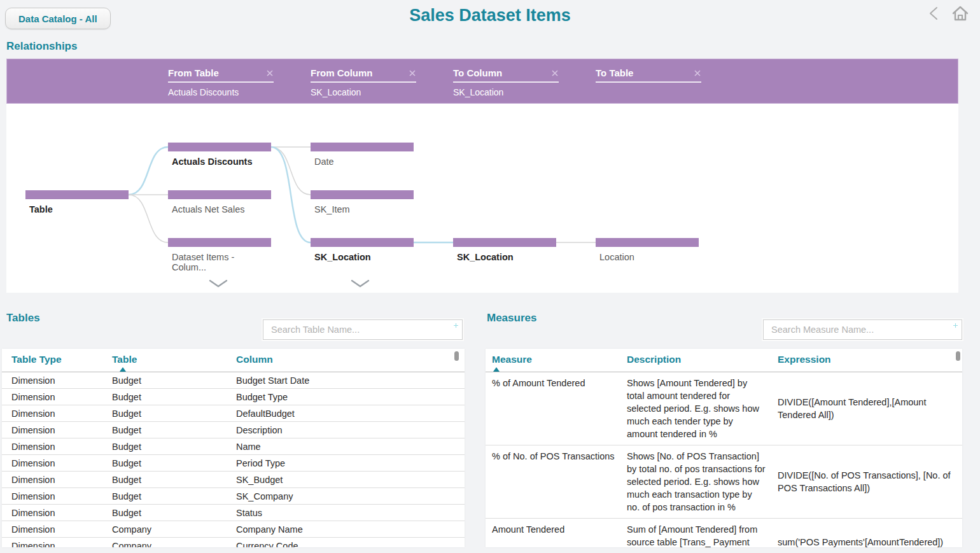 This screenshot has height=553, width=980. I want to click on table-row: Dimension Budget Budget Type, so click(233, 397).